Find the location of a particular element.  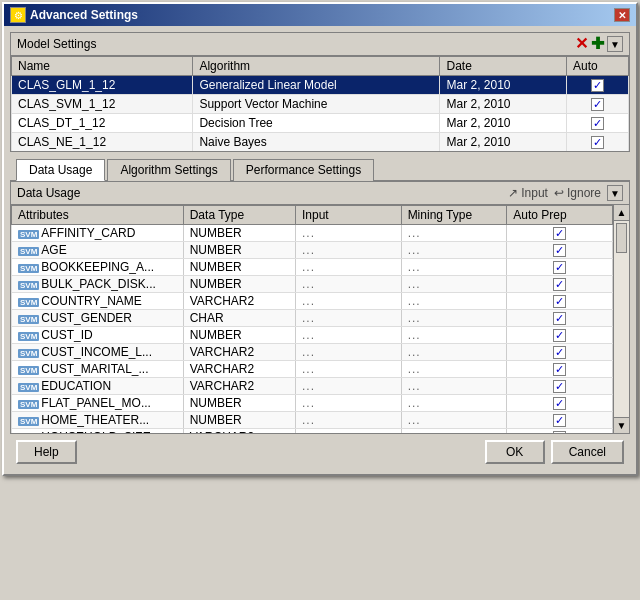

model-table-row: CLAS_GLM_1_12 Generalized Linear Model M… is located at coordinates (320, 86).